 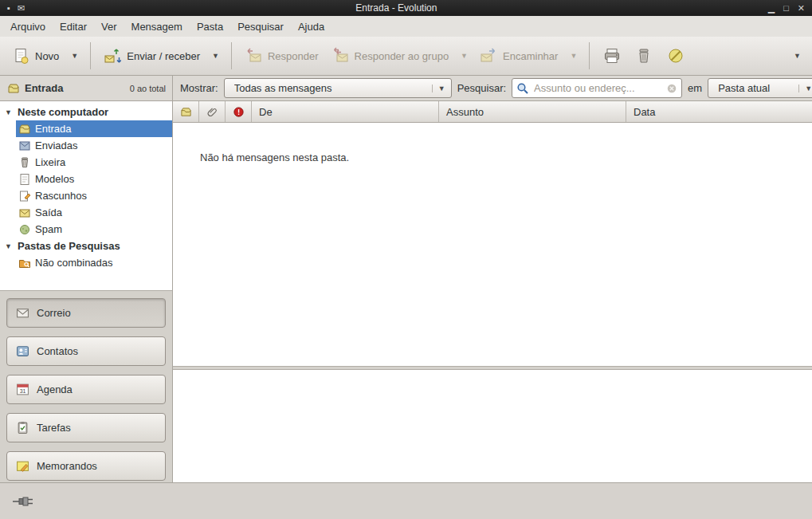 What do you see at coordinates (239, 112) in the screenshot?
I see `column-priority` at bounding box center [239, 112].